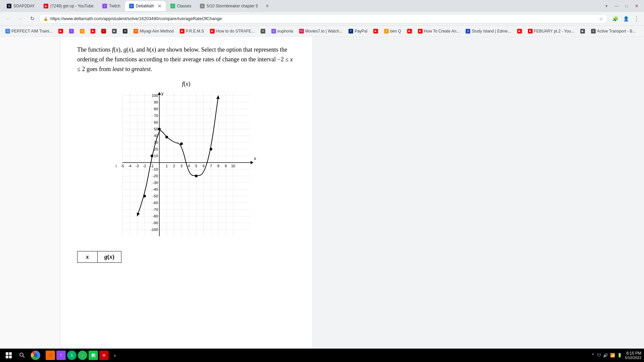 Image resolution: width=644 pixels, height=362 pixels. Describe the element at coordinates (229, 6) in the screenshot. I see `tab-stormbreaker: S 5/10 Stormbreaker chapter 5` at that location.